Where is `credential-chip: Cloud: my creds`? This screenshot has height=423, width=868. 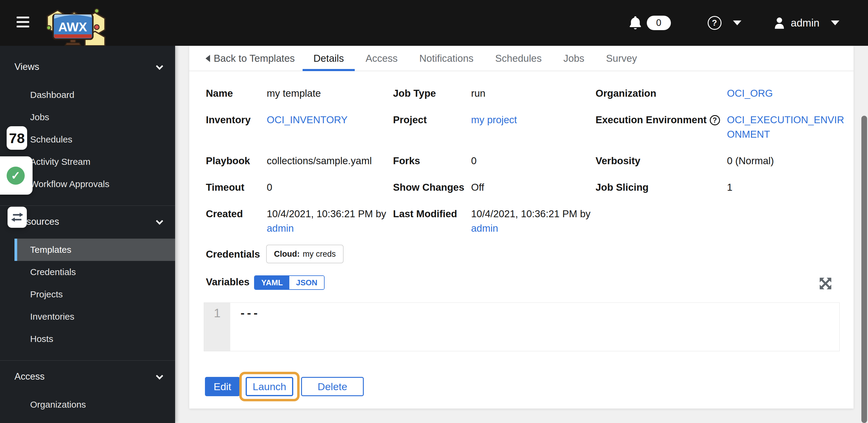
credential-chip: Cloud: my creds is located at coordinates (305, 254).